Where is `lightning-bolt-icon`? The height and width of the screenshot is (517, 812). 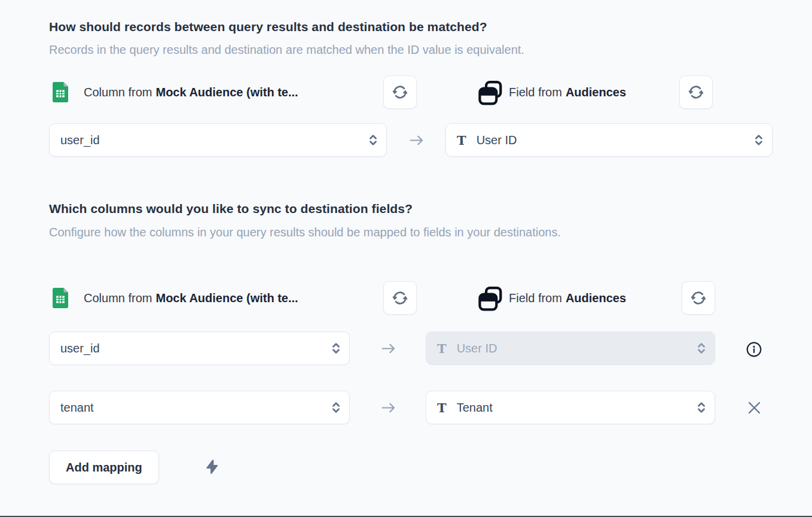
lightning-bolt-icon is located at coordinates (212, 467).